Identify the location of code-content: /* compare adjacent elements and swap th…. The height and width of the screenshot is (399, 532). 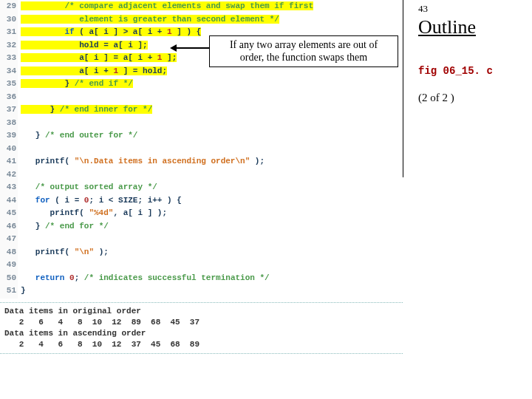
(167, 7).